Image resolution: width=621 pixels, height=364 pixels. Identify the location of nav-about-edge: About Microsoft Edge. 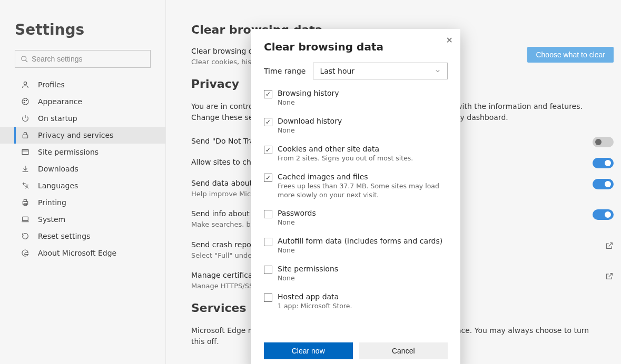
(83, 253).